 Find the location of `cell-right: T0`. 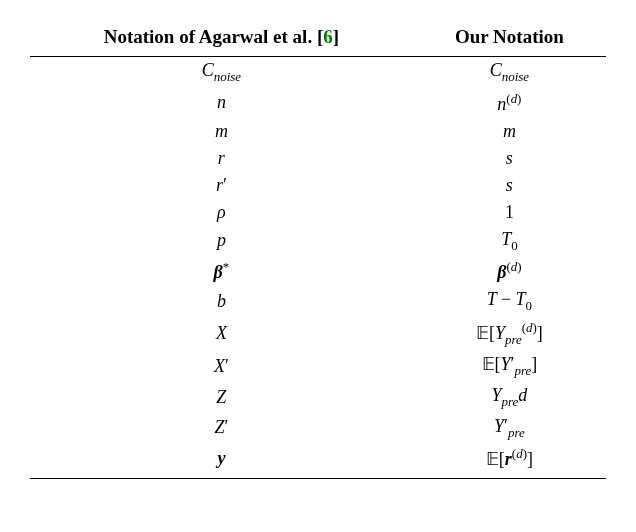

cell-right: T0 is located at coordinates (510, 242).